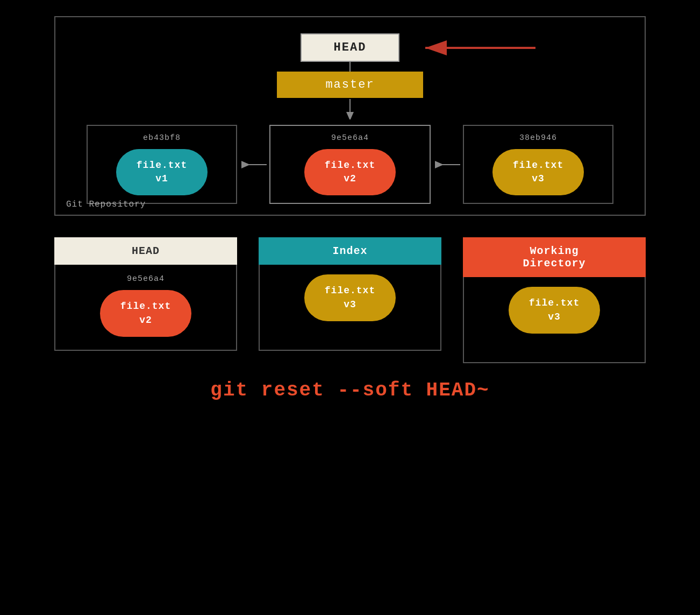 Image resolution: width=700 pixels, height=615 pixels. I want to click on panel-wd-body: file.txtv3, so click(554, 320).